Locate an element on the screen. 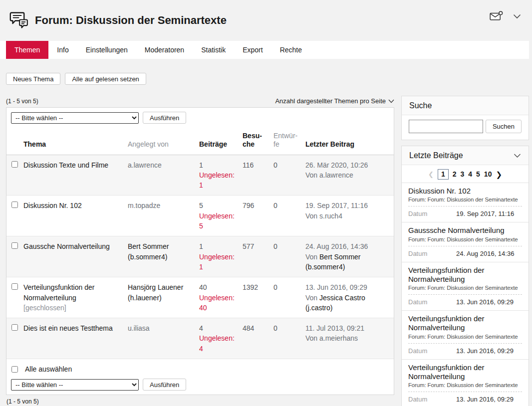 The height and width of the screenshot is (406, 532). visits-count: 577 is located at coordinates (258, 256).